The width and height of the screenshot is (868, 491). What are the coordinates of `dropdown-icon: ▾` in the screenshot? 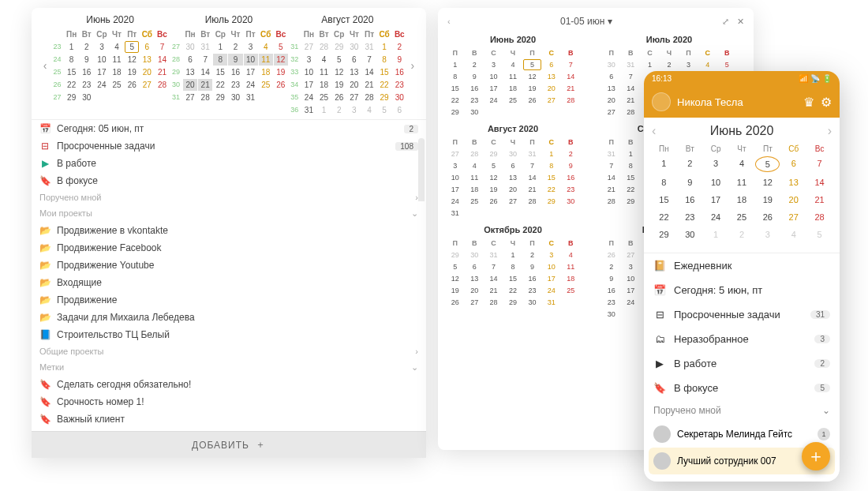 It's located at (610, 21).